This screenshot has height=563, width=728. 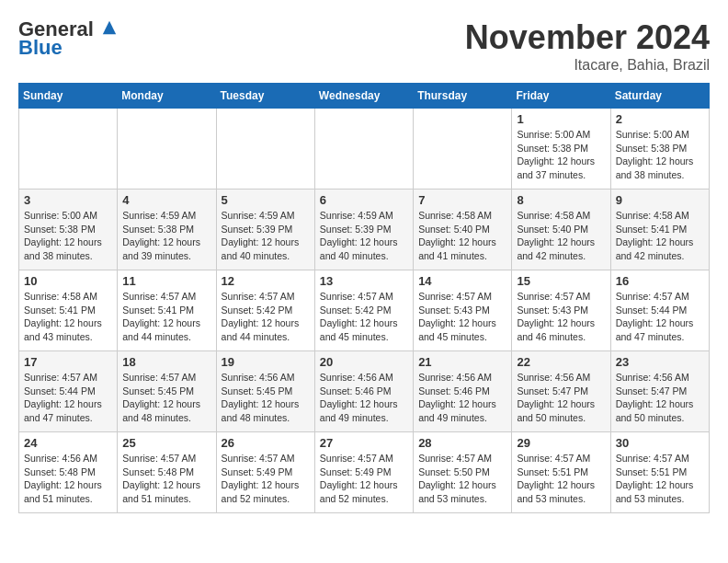 What do you see at coordinates (660, 311) in the screenshot?
I see `calendar-cell: 16Sunrise: 4:57 AMSunset: 5:44 PMDayligh…` at bounding box center [660, 311].